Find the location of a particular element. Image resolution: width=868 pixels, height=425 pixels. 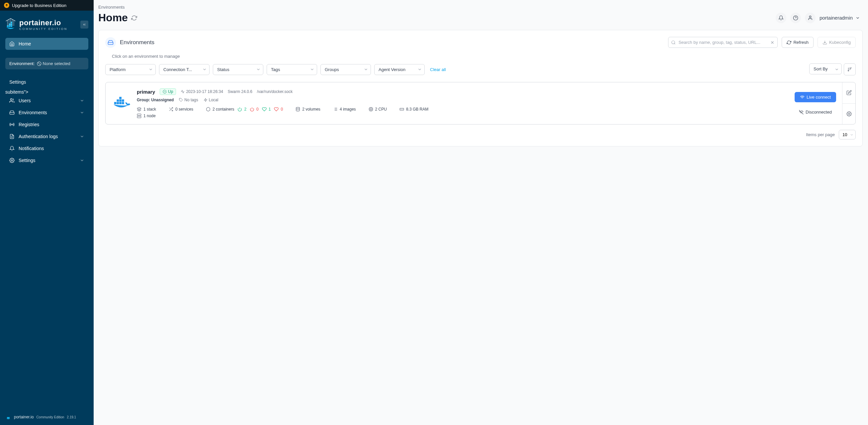

environment-settings-button is located at coordinates (849, 114).